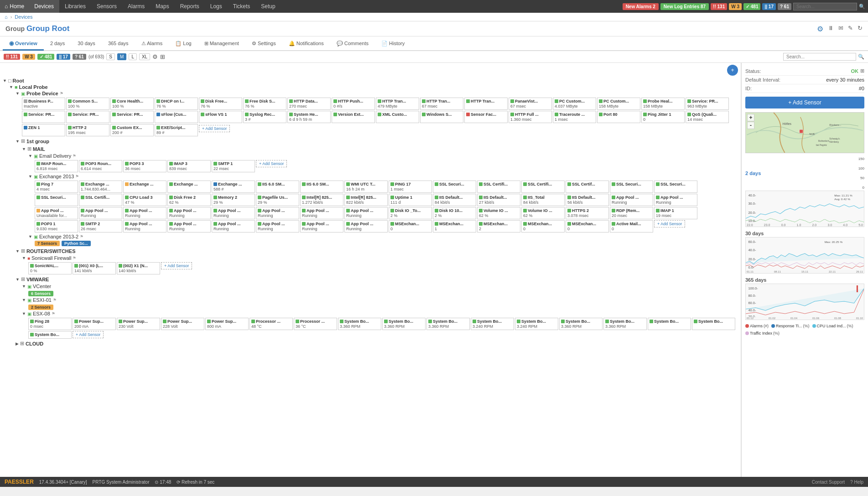  Describe the element at coordinates (100, 187) in the screenshot. I see `sensor-chip: Exchange ... 1.744.830.464...` at that location.